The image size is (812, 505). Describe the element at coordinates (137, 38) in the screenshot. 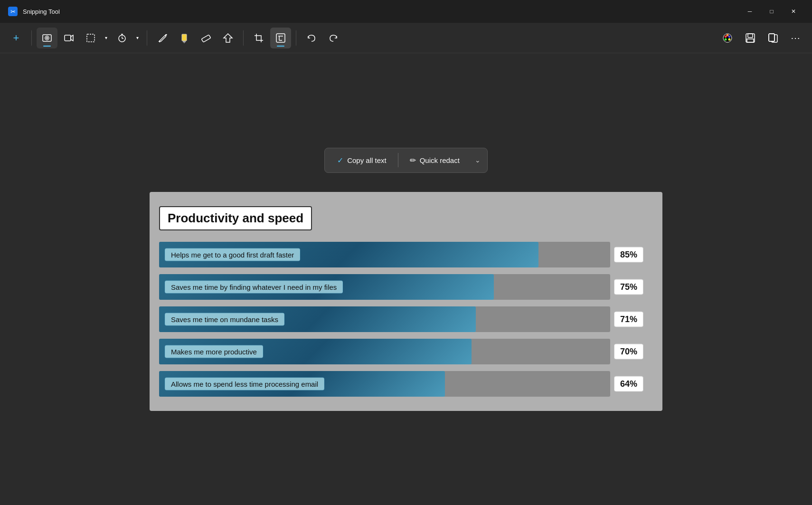

I see `timer-dropdown-arrow: ▾` at that location.